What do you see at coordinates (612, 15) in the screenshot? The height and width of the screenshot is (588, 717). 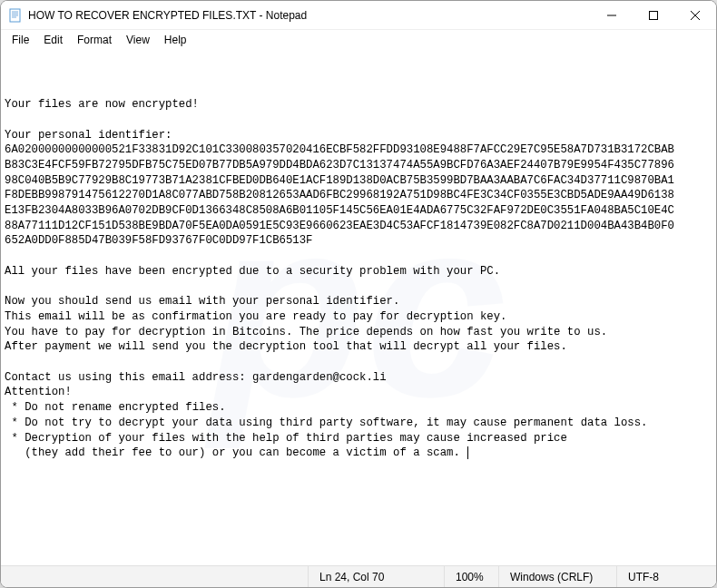 I see `minimize-button` at bounding box center [612, 15].